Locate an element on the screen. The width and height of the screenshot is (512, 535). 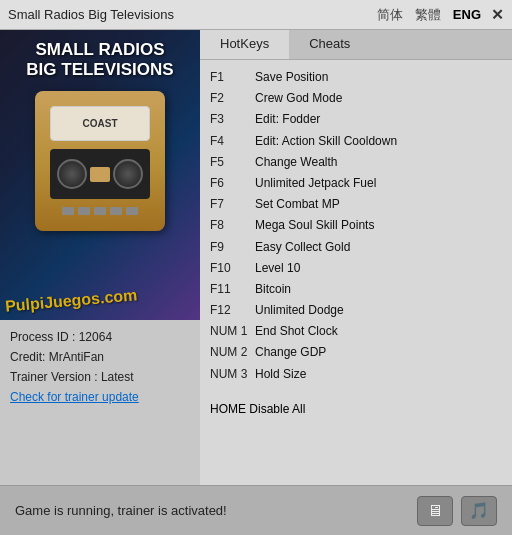
hotkey-row: F12Unlimited Dodge is located at coordinates (356, 310).